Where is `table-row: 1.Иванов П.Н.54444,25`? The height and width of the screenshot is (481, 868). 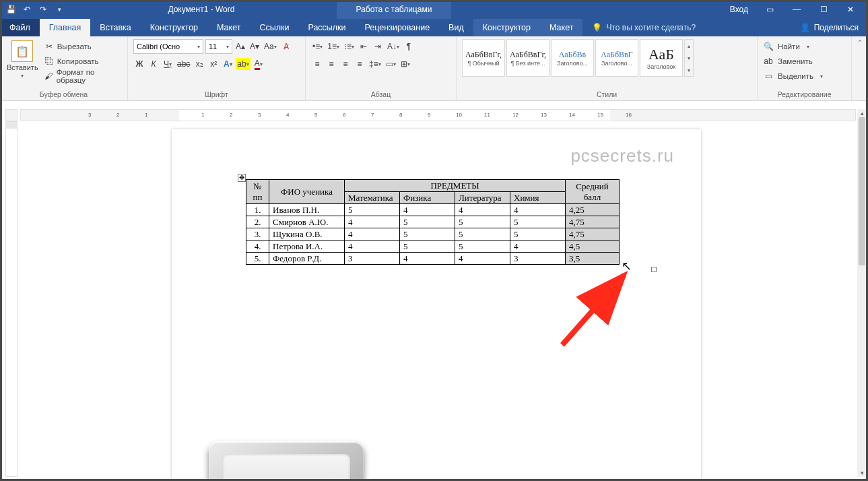 table-row: 1.Иванов П.Н.54444,25 is located at coordinates (433, 210).